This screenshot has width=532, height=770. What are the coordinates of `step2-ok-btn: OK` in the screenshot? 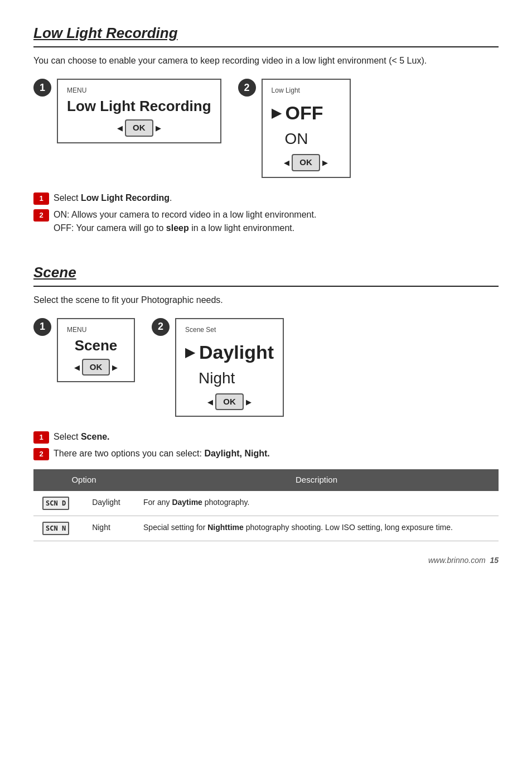 It's located at (306, 163).